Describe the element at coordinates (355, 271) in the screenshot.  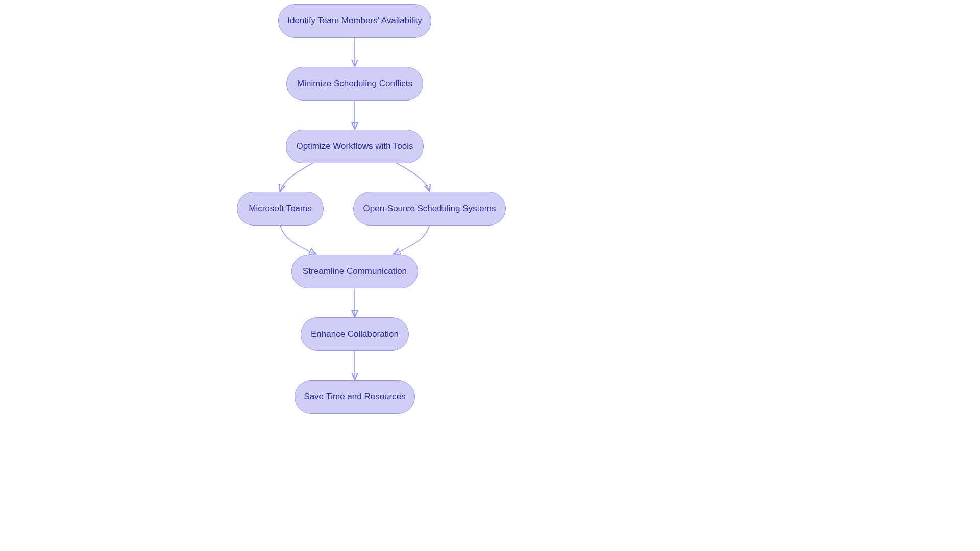
I see `node-streamline-communication: Streamline Communication` at that location.